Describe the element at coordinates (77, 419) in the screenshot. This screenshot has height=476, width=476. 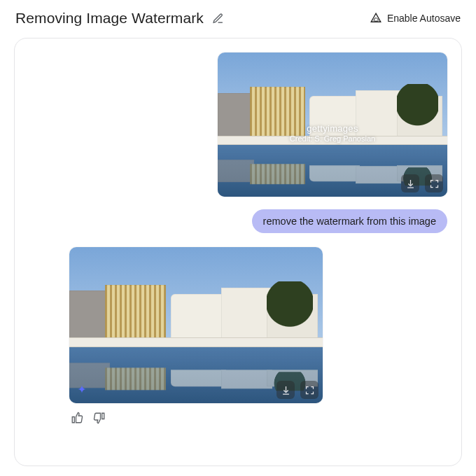
I see `thumbs-up-button` at that location.